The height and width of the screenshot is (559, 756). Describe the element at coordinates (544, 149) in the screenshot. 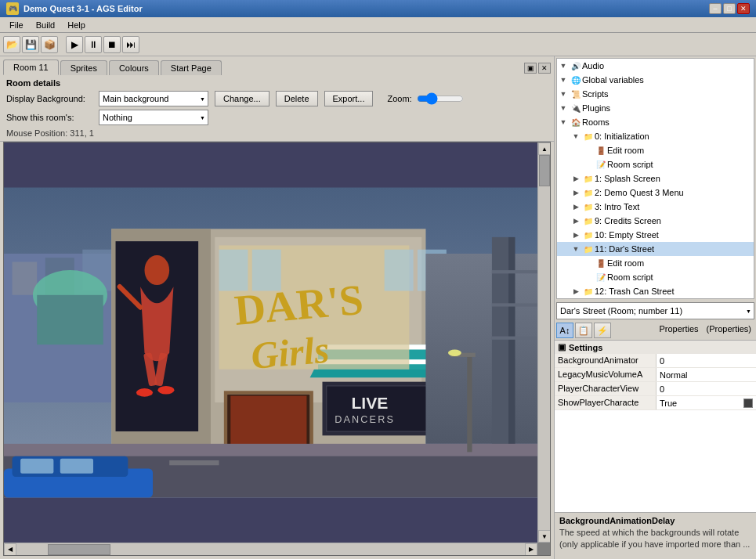

I see `scroll-up-button: ▲` at that location.